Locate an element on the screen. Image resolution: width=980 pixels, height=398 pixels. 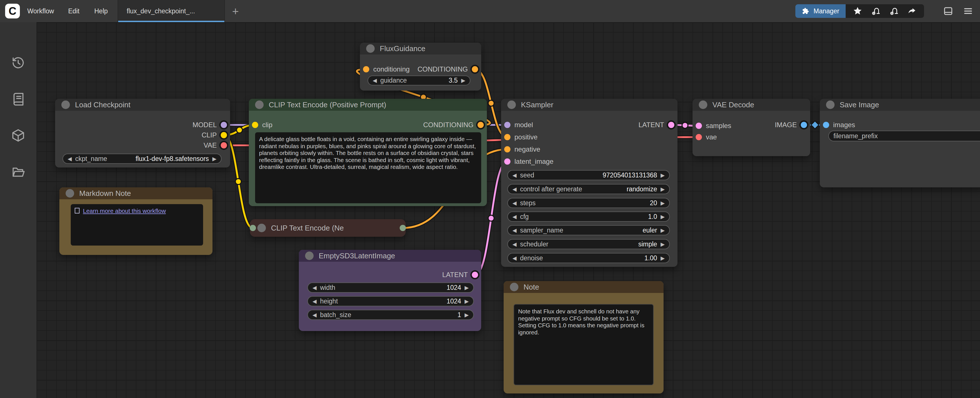
widget-steps: ◀steps20▶ is located at coordinates (589, 203).